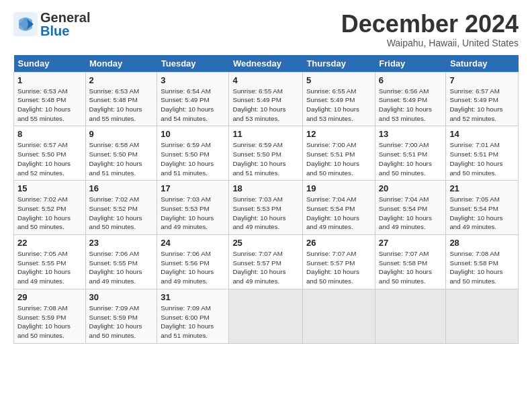  What do you see at coordinates (122, 267) in the screenshot?
I see `day-info: Sunrise: 7:06 AM Sunset: 5:55 PM Dayligh…` at bounding box center [122, 267].